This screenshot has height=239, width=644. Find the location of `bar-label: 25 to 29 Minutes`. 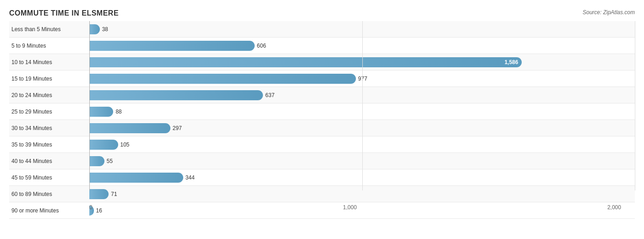

bar-label: 25 to 29 Minutes is located at coordinates (49, 112).